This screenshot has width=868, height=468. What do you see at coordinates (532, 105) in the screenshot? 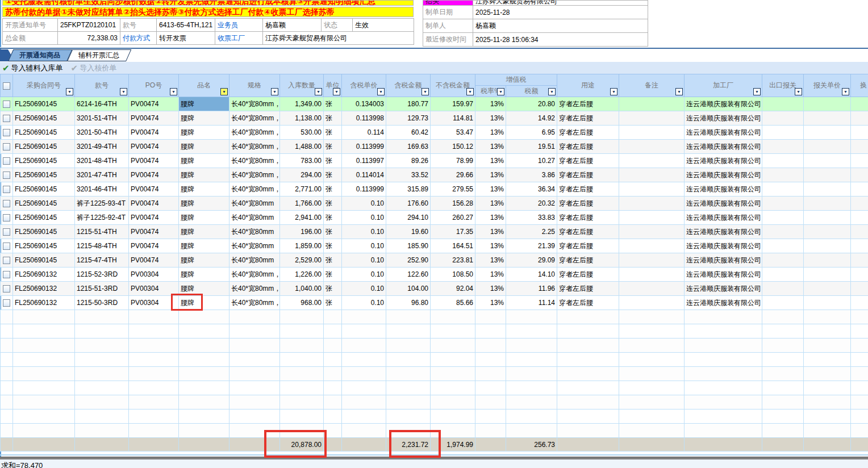
I see `cell-tax-amount: 20.80` at bounding box center [532, 105].